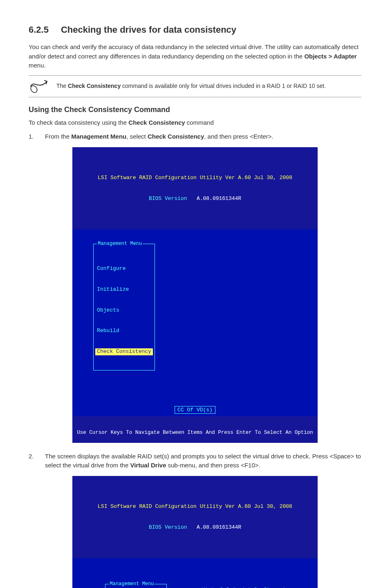 This screenshot has height=588, width=390. What do you see at coordinates (124, 311) in the screenshot?
I see `menu-item-objects: Objects` at bounding box center [124, 311].